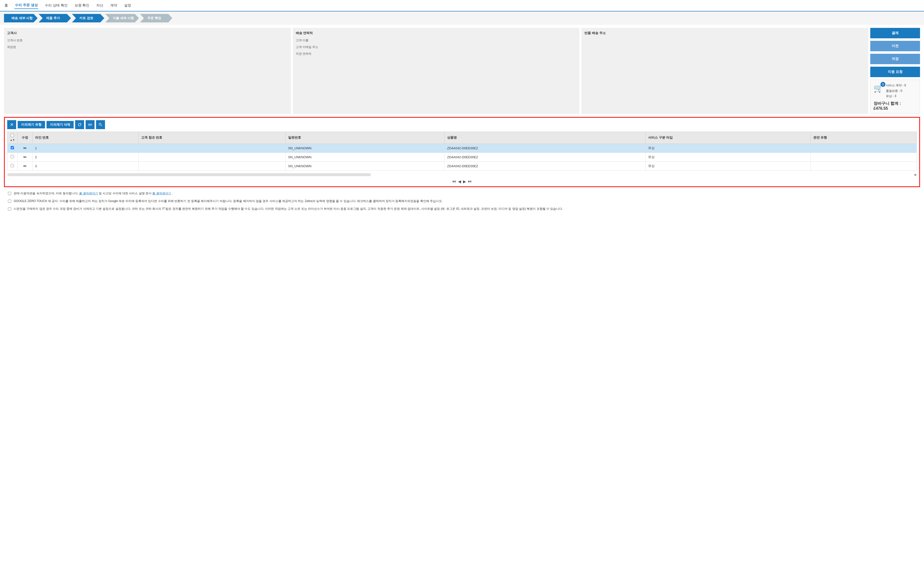  What do you see at coordinates (462, 18) in the screenshot?
I see `wizard-steps: 배송 세부 사항 제품 추가 카트 검토 지불 세부 사항 주문 확정` at bounding box center [462, 18].